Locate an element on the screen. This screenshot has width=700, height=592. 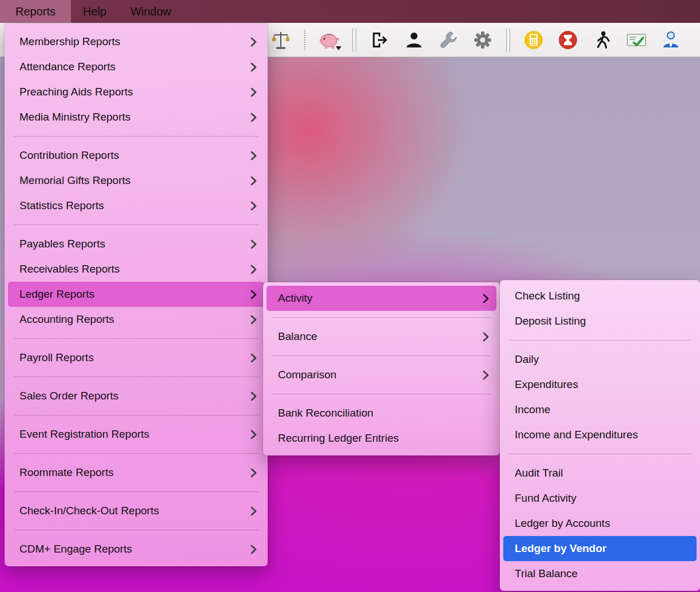
menu-item-label: Expenditures is located at coordinates (547, 385).